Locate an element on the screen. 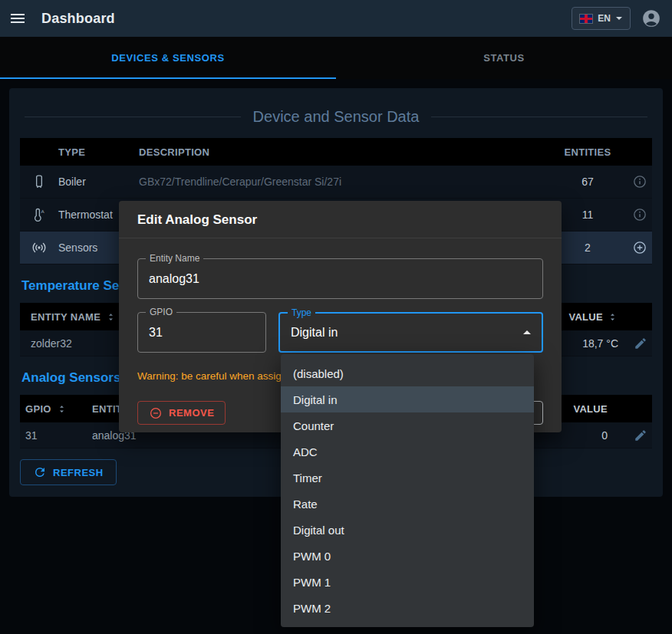  device-table-header: TYPE DESCRIPTION ENTITIES is located at coordinates (336, 152).